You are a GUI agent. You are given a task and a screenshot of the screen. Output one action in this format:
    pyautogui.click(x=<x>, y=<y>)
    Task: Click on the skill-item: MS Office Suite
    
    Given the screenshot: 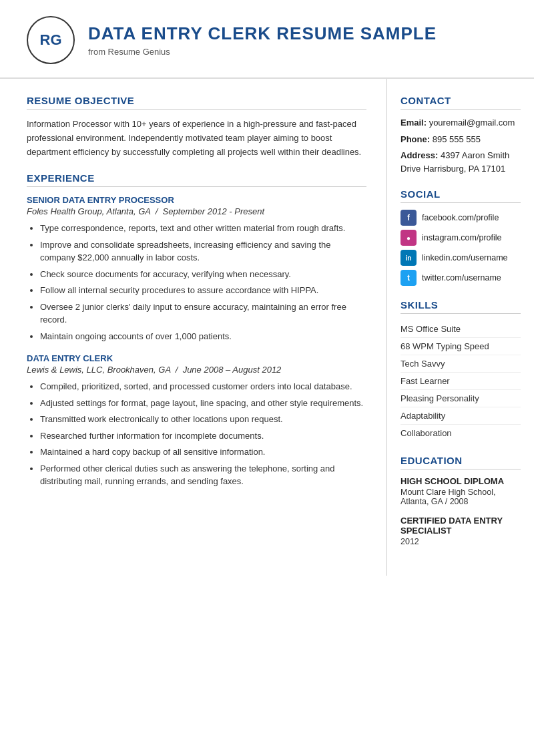 What is the action you would take?
    pyautogui.click(x=461, y=329)
    